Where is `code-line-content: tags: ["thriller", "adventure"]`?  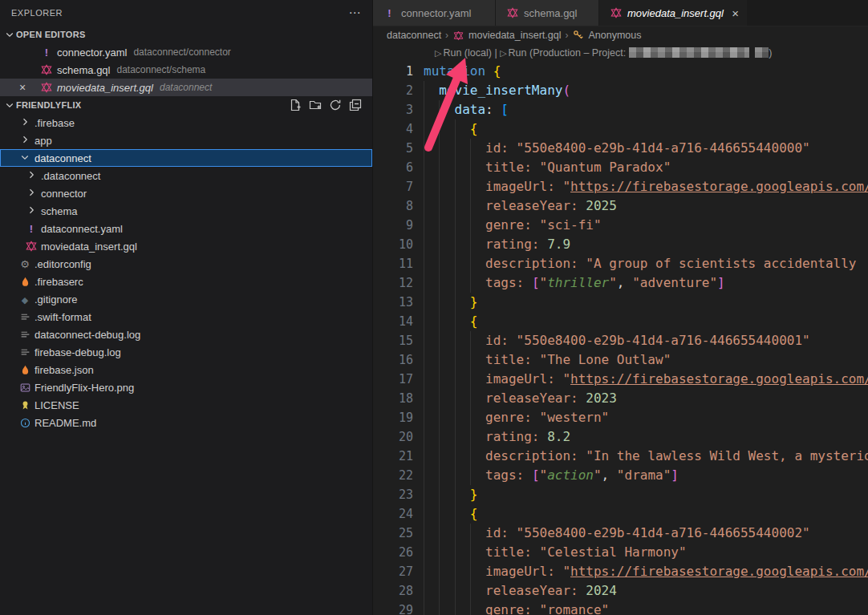
code-line-content: tags: ["thriller", "adventure"] is located at coordinates (646, 283).